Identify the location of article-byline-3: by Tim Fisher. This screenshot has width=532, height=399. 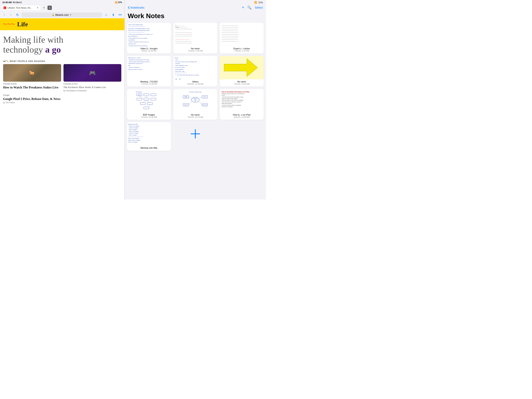
(62, 103).